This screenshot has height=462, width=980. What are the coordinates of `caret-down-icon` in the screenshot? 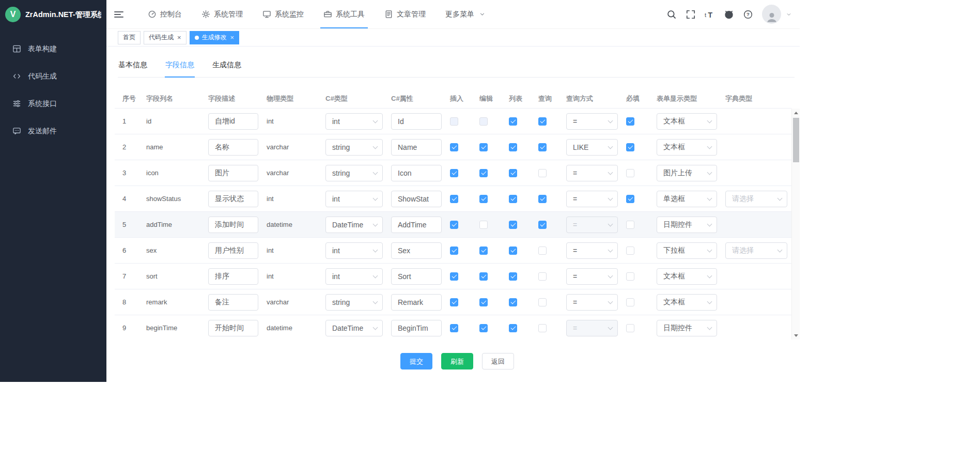 It's located at (789, 14).